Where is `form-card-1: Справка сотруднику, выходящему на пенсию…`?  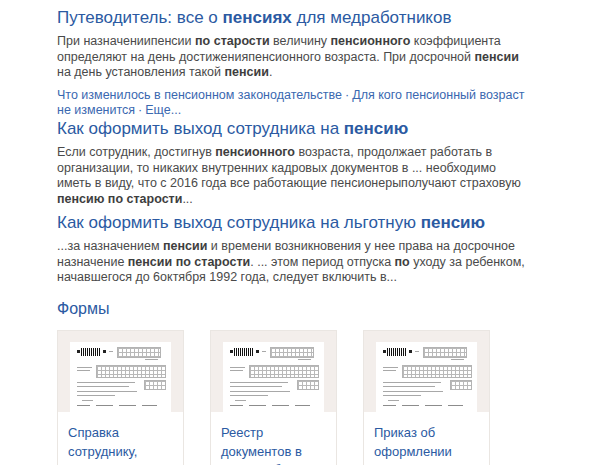
form-card-1: Справка сотруднику, выходящему на пенсию… is located at coordinates (120, 398).